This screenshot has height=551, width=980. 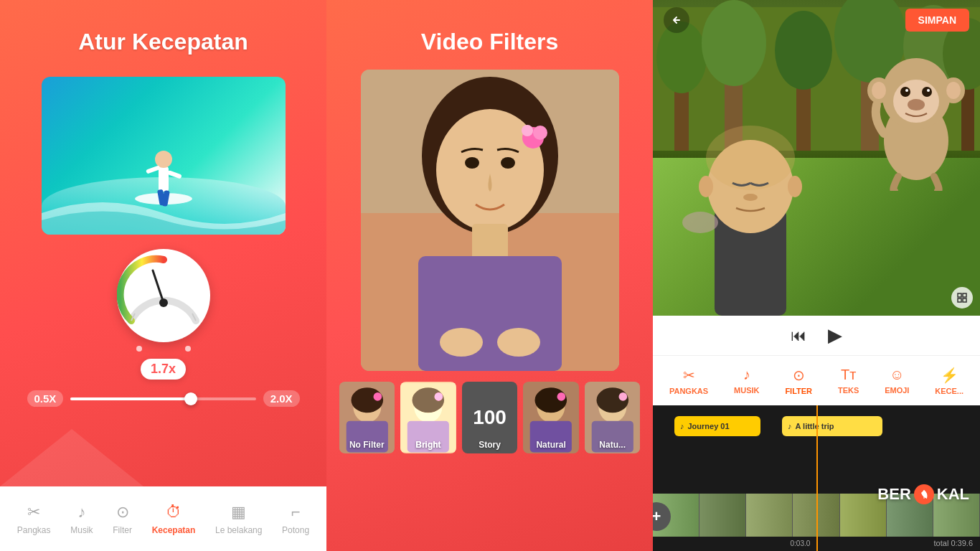 I want to click on skip-back-button: ⏮, so click(x=798, y=336).